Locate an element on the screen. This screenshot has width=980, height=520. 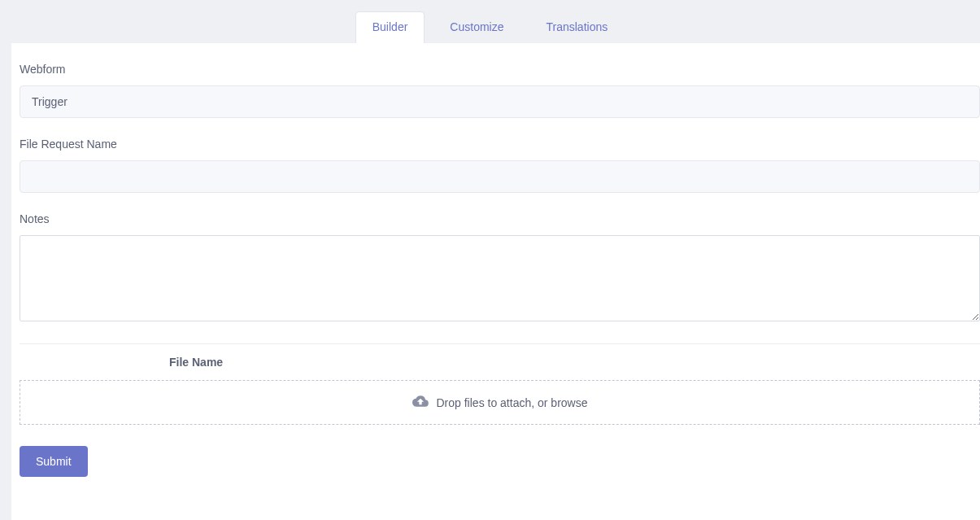
webform-input is located at coordinates (499, 102).